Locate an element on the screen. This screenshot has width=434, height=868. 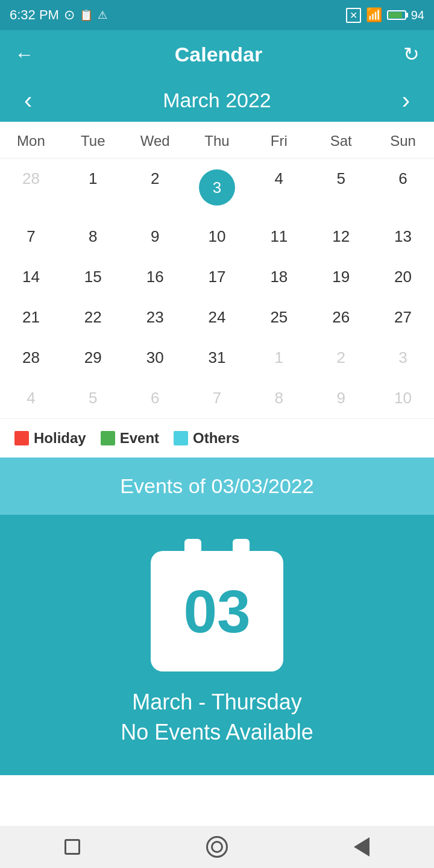
calendar-day: 11 is located at coordinates (278, 236).